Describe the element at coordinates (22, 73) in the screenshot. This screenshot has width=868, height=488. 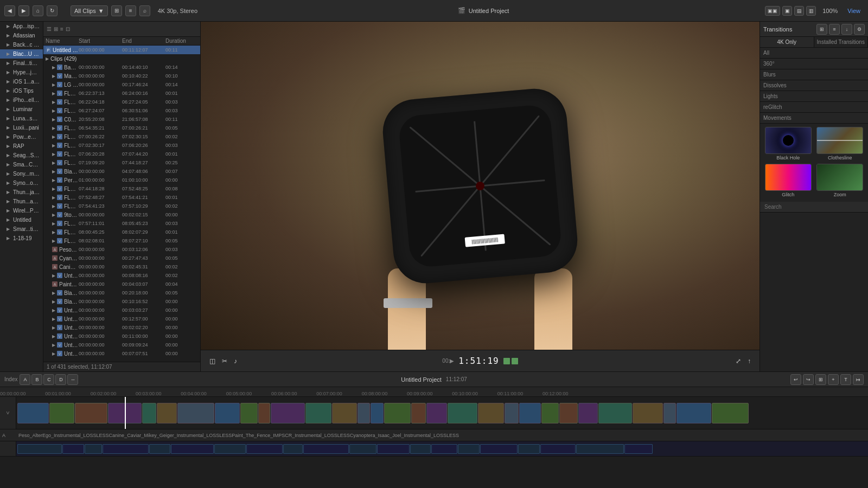
I see `sidebar-item-5: ▶Hype...juice` at that location.